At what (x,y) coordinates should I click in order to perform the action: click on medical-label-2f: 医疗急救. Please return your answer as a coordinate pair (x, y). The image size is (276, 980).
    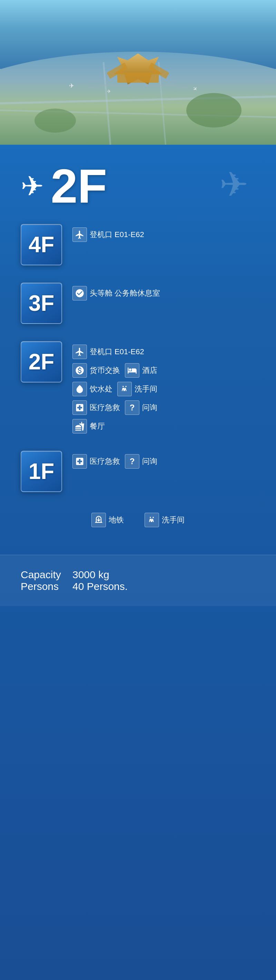
    Looking at the image, I should click on (105, 408).